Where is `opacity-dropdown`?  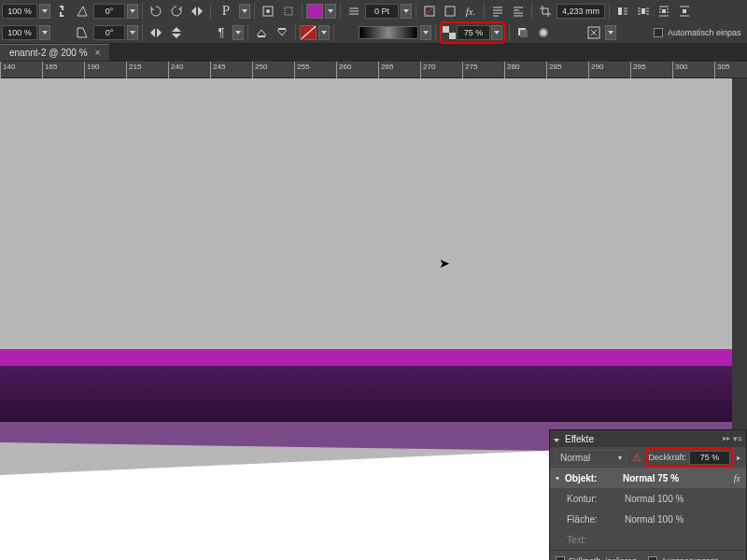
opacity-dropdown is located at coordinates (497, 33).